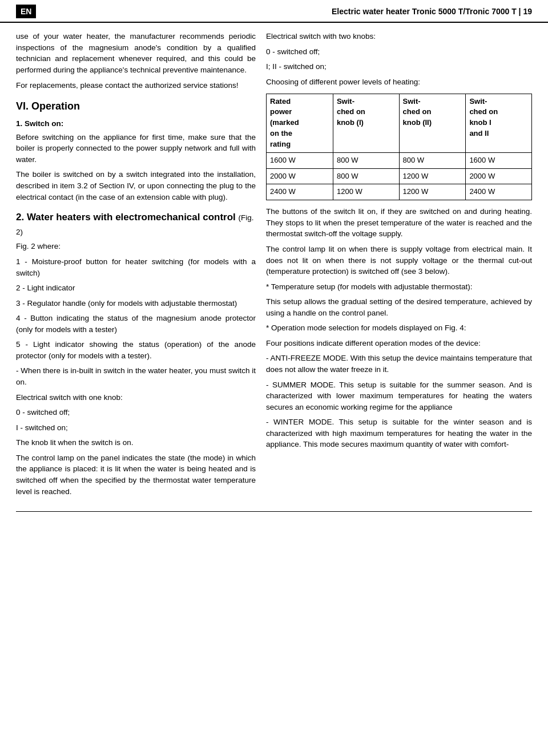  Describe the element at coordinates (136, 106) in the screenshot. I see `vi-operation-heading: VI. Operation` at that location.